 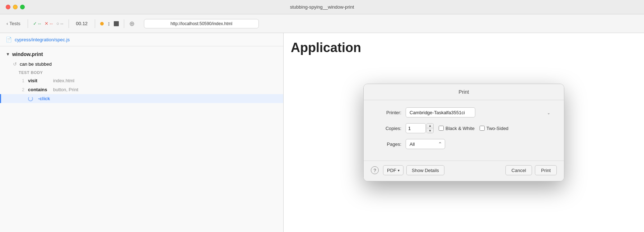 What do you see at coordinates (36, 64) in the screenshot?
I see `test-name: can be stubbed` at bounding box center [36, 64].